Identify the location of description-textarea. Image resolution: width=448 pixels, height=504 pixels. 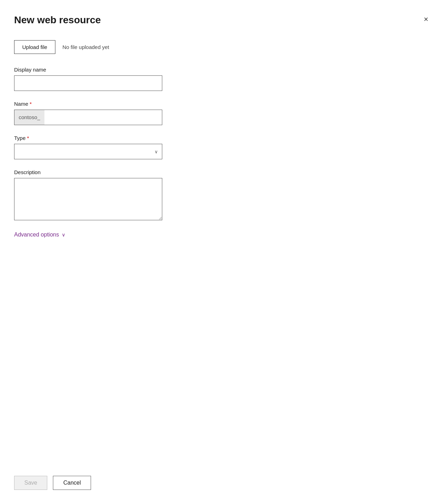
(88, 199).